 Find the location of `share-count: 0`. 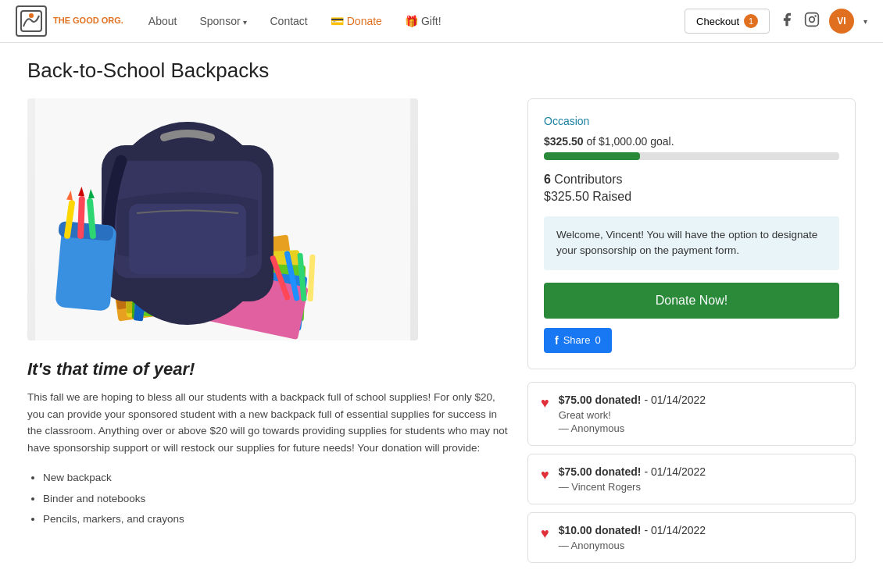

share-count: 0 is located at coordinates (597, 340).